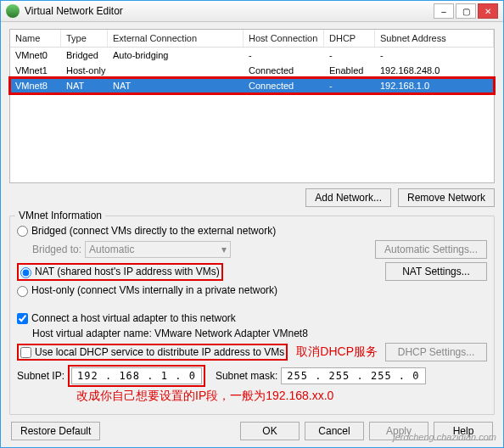  Describe the element at coordinates (22, 319) in the screenshot. I see `host-adapter-checkbox` at that location.